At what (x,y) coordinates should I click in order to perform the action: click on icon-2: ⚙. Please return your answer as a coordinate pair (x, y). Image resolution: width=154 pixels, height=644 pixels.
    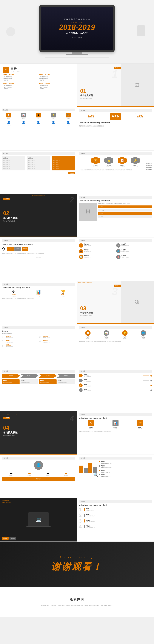
    Looking at the image, I should click on (118, 246).